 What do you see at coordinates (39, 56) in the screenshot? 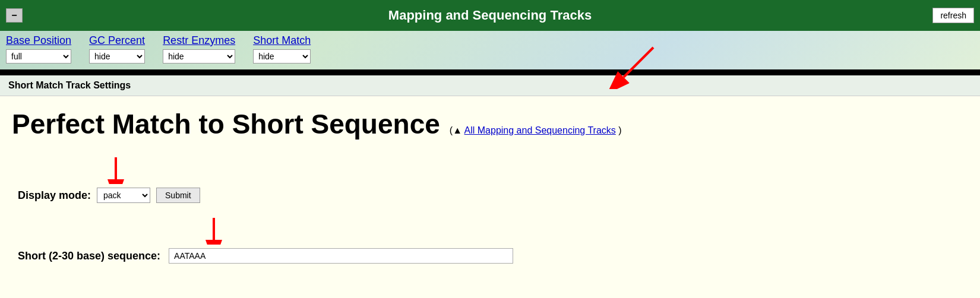
I see `track-select-base-position: full hide dense` at bounding box center [39, 56].